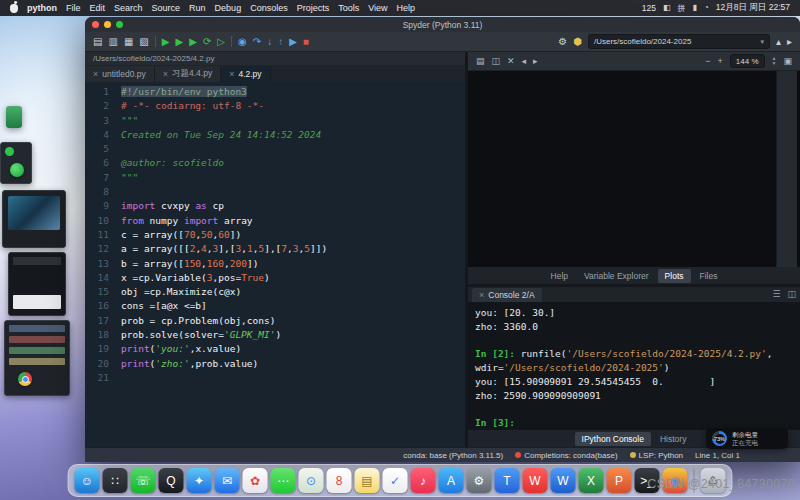  What do you see at coordinates (564, 480) in the screenshot?
I see `dock-word: W` at bounding box center [564, 480].